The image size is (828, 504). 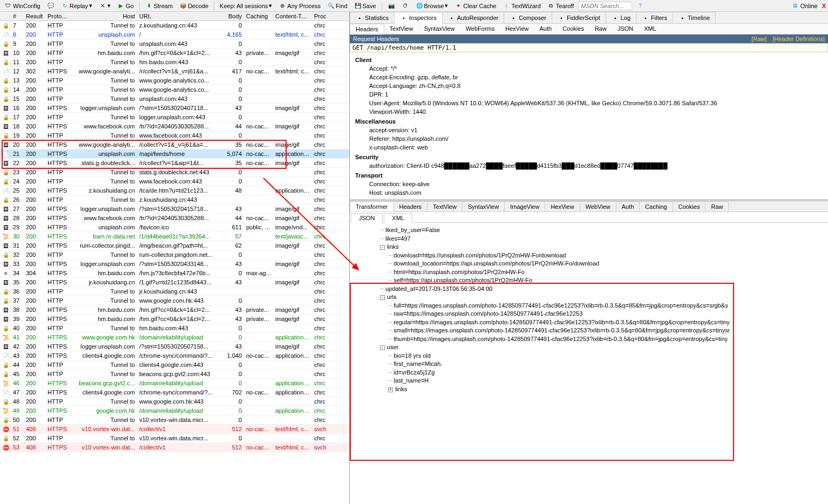 What do you see at coordinates (654, 17) in the screenshot?
I see `tab-filters: ▪Filters` at bounding box center [654, 17].